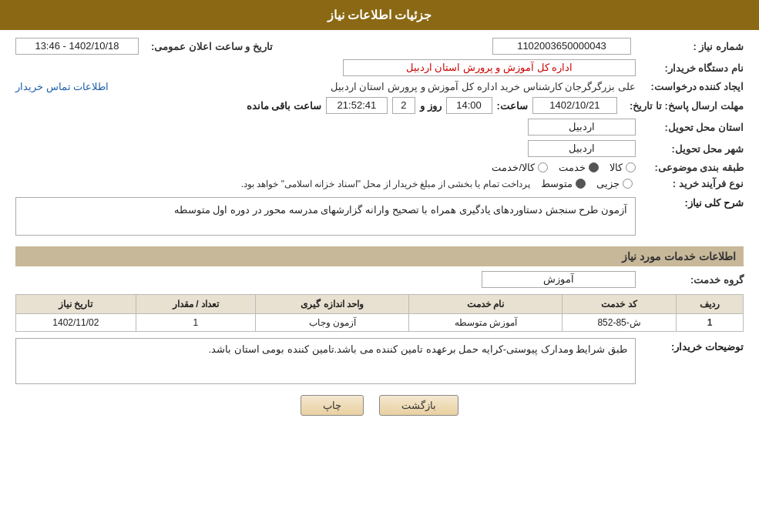  What do you see at coordinates (376, 86) in the screenshot?
I see `requester-value: علی بزرگرگرجان کارشناس خرید اداره کل آمو…` at bounding box center [376, 86].